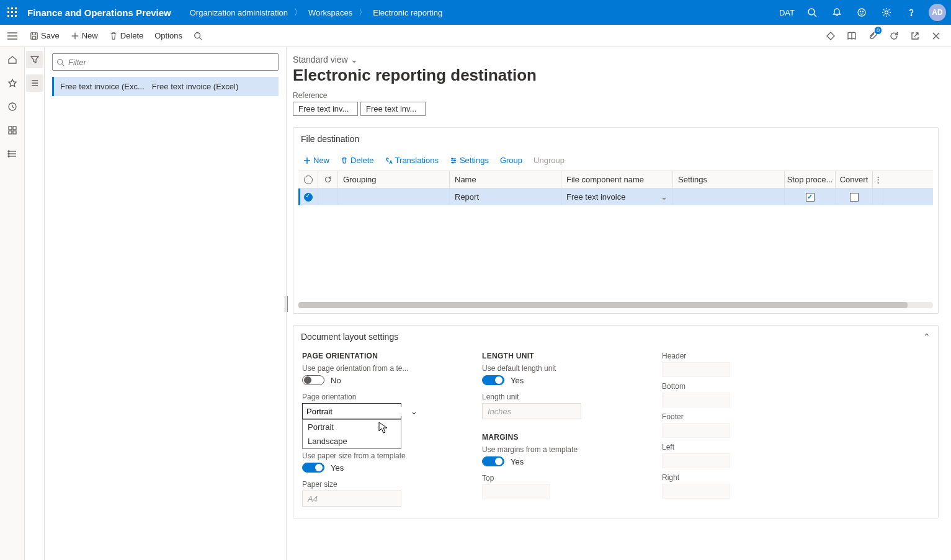  Describe the element at coordinates (380, 484) in the screenshot. I see `paper-size-label: Paper size` at that location.